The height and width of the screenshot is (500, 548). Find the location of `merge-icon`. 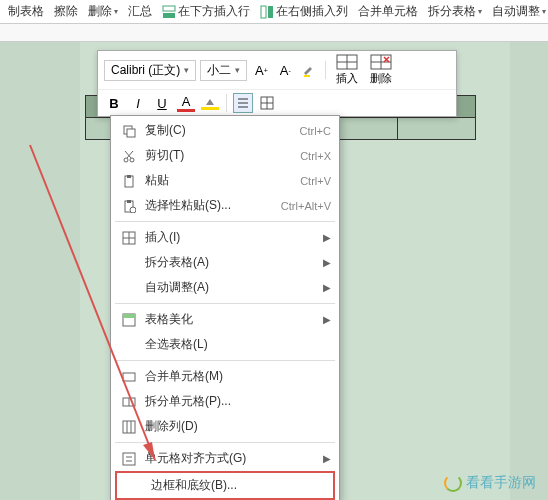

merge-icon is located at coordinates (129, 377).